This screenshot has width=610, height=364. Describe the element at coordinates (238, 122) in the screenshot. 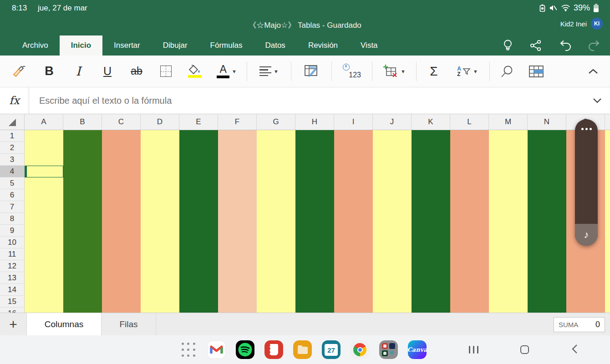

I see `column-header-F: F` at that location.